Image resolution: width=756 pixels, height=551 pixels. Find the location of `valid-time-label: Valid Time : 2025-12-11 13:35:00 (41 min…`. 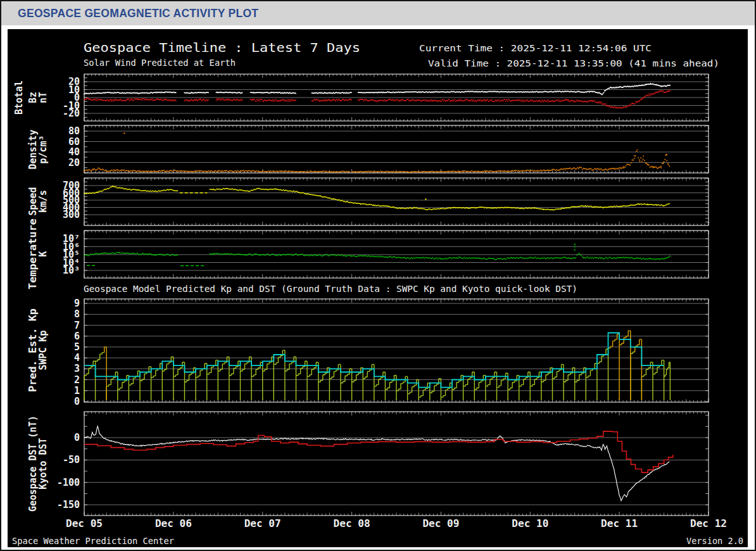

valid-time-label: Valid Time : 2025-12-11 13:35:00 (41 min… is located at coordinates (574, 63).